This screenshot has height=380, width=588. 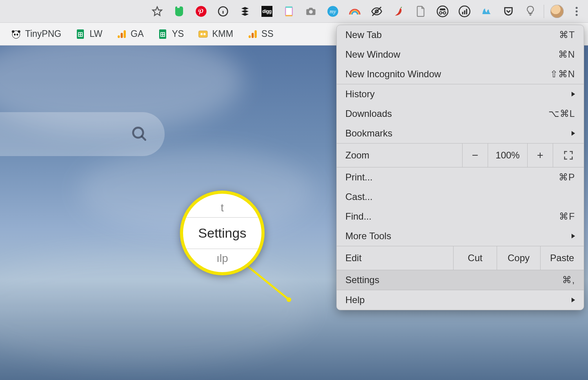 What do you see at coordinates (130, 34) in the screenshot?
I see `bookmark-ga: GA` at bounding box center [130, 34].